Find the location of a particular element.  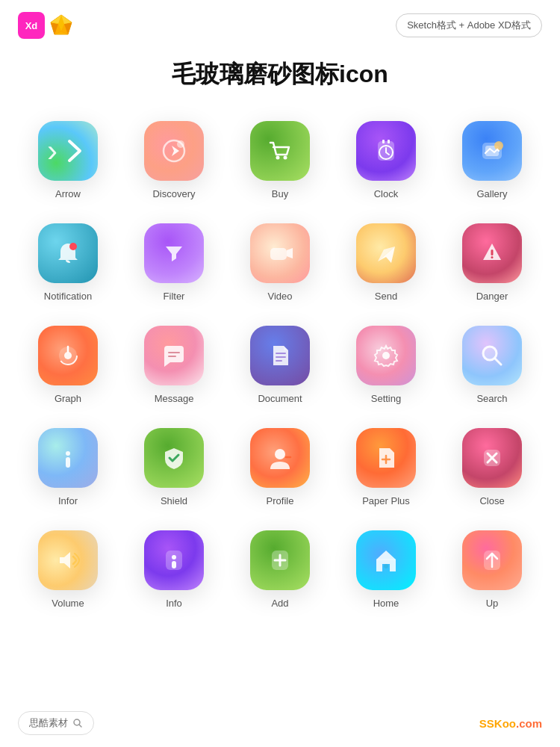

list-item: Search is located at coordinates (492, 365).